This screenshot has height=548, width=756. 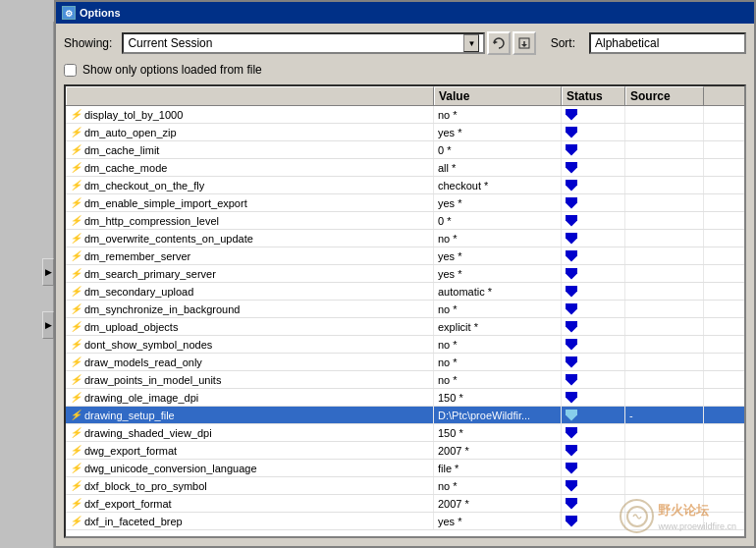 I want to click on cell-value: automatic *, so click(x=498, y=291).